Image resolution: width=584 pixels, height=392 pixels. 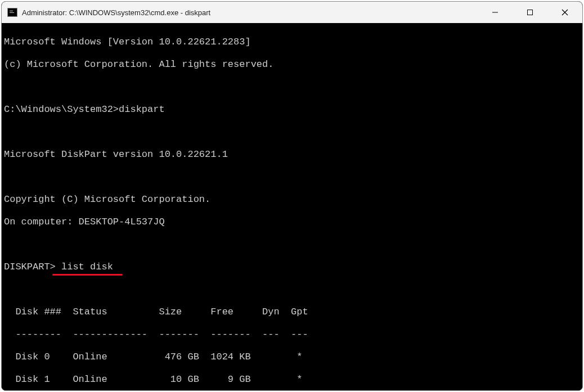 What do you see at coordinates (250, 12) in the screenshot?
I see `window-title: Administrator: C:\WINDOWS\system32\cmd.e…` at bounding box center [250, 12].